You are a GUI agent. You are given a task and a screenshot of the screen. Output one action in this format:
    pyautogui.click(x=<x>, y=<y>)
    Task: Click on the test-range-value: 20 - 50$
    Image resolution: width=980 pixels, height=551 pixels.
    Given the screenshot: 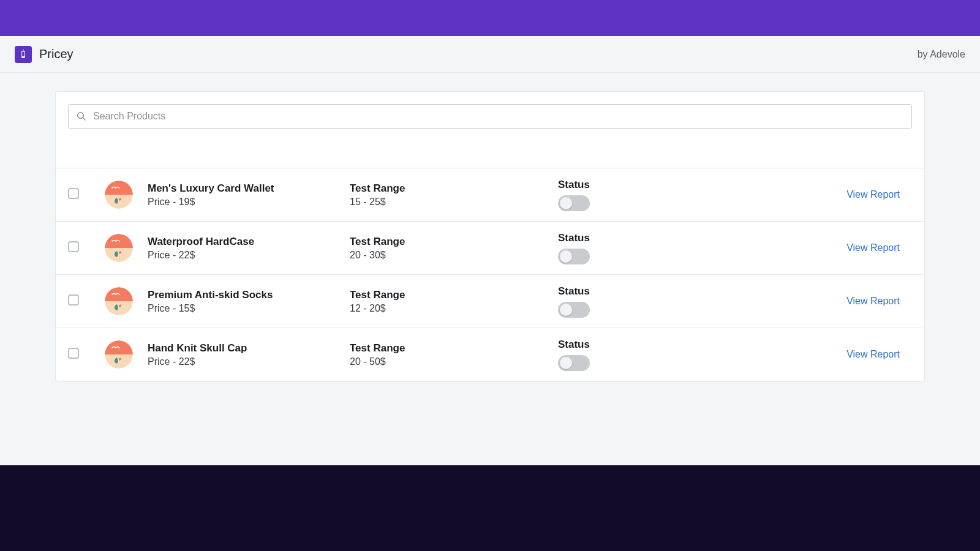 What is the action you would take?
    pyautogui.click(x=454, y=362)
    